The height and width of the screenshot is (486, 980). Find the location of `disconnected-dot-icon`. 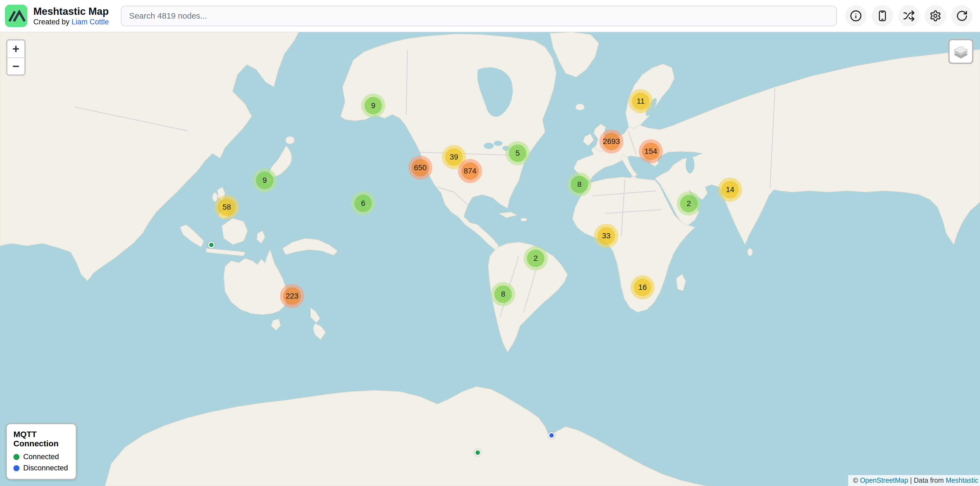

disconnected-dot-icon is located at coordinates (16, 468).